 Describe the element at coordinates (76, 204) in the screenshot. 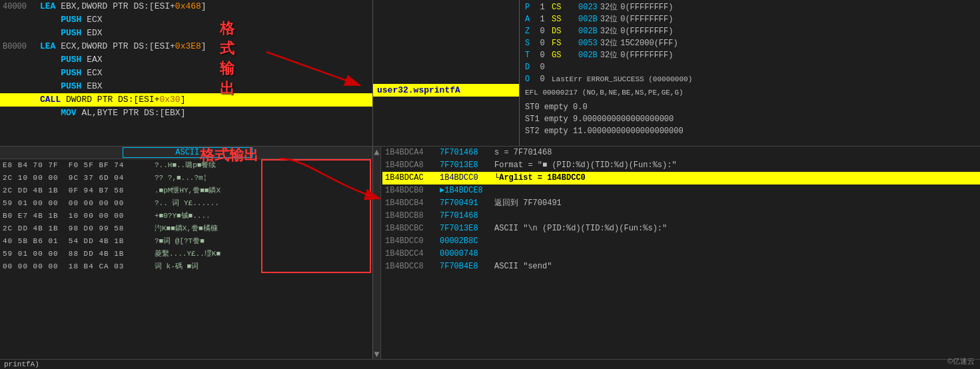

I see `hex-bytes: 59 01 00 00 00 00 00 00` at that location.